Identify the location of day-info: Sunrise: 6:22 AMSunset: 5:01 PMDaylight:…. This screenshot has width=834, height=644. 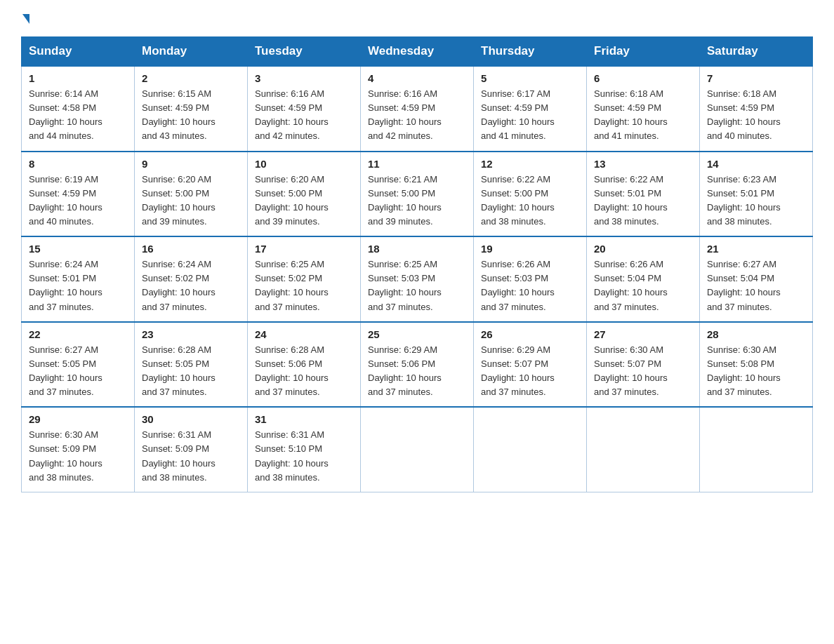
(630, 201).